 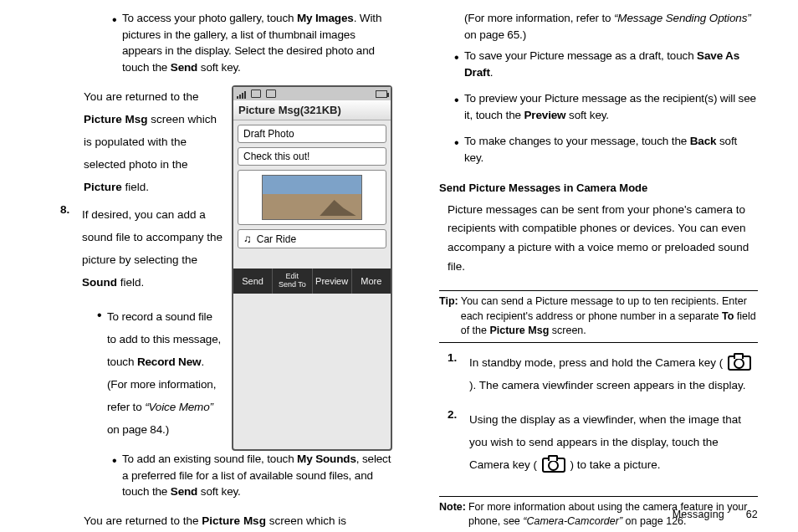 I want to click on bullet-preview: • To preview your Picture message as the…, so click(x=606, y=109).